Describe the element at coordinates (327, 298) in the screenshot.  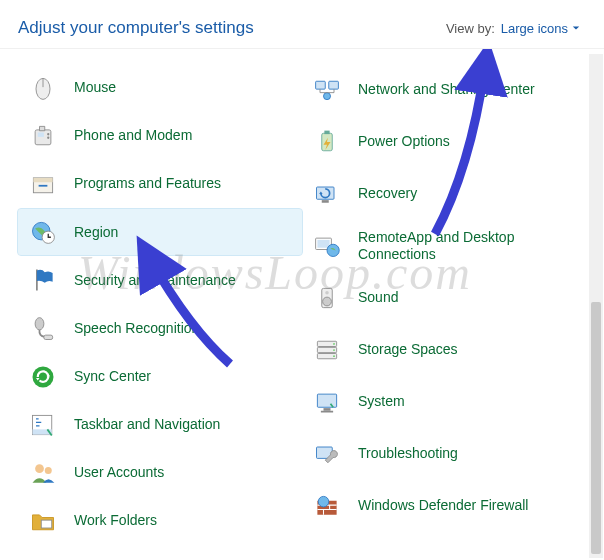
I see `speaker-icon` at that location.